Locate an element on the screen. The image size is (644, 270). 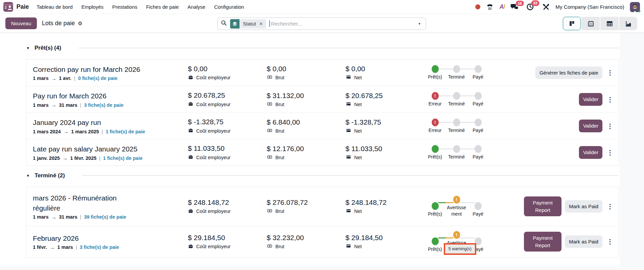
group-divider is located at coordinates (349, 48).